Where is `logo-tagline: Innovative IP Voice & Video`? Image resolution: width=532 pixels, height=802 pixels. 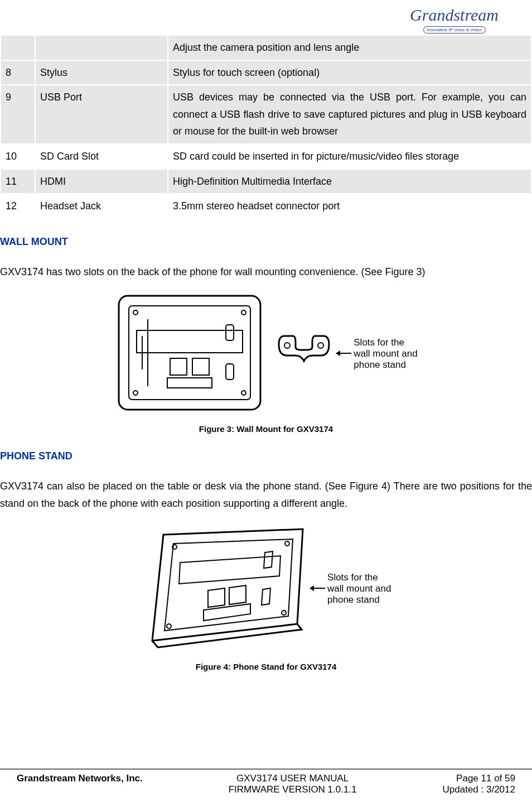 logo-tagline: Innovative IP Voice & Video is located at coordinates (454, 30).